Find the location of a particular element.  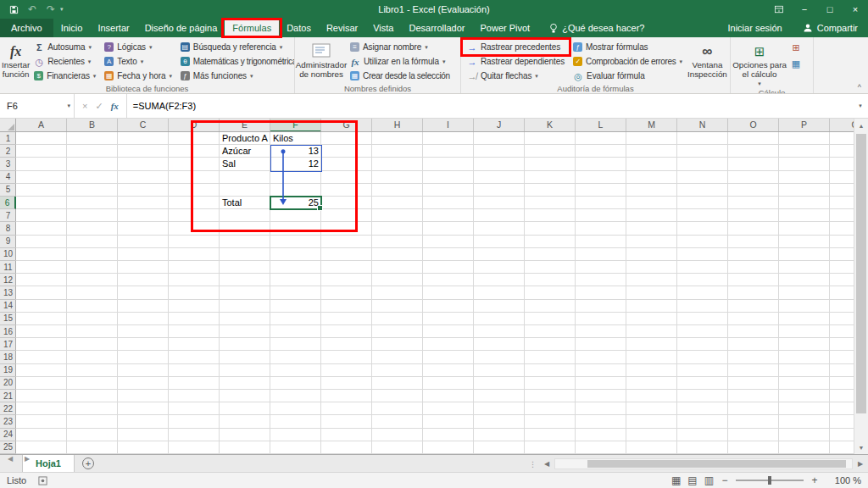

column-header-F: F is located at coordinates (296, 125).